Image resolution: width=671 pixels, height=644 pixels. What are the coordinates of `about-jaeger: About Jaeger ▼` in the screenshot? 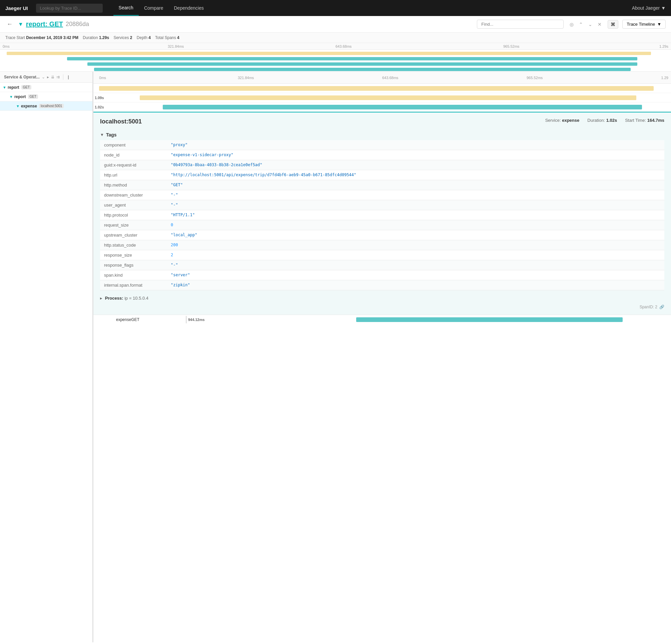 It's located at (649, 8).